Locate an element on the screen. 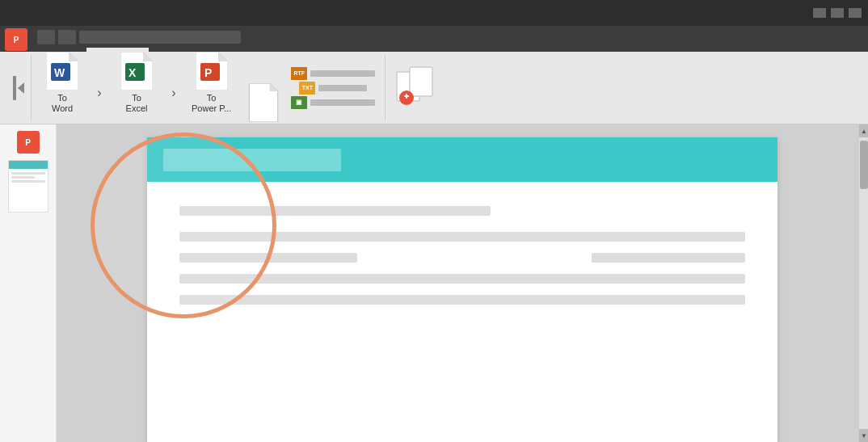 This screenshot has height=442, width=868. scrollbar: ▲ ▼ is located at coordinates (863, 283).